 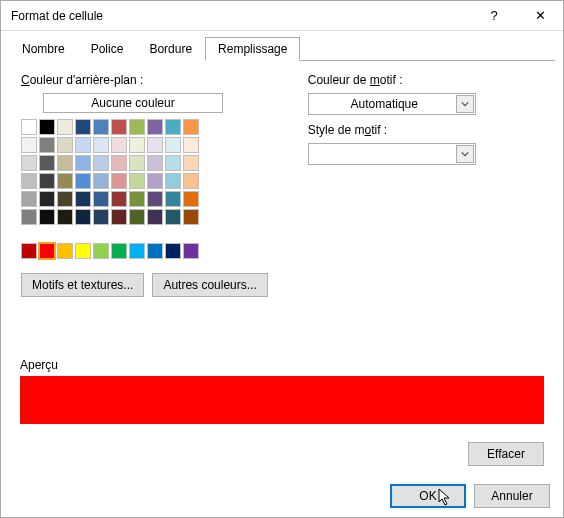 I want to click on clear-button: Effacer, so click(x=506, y=454).